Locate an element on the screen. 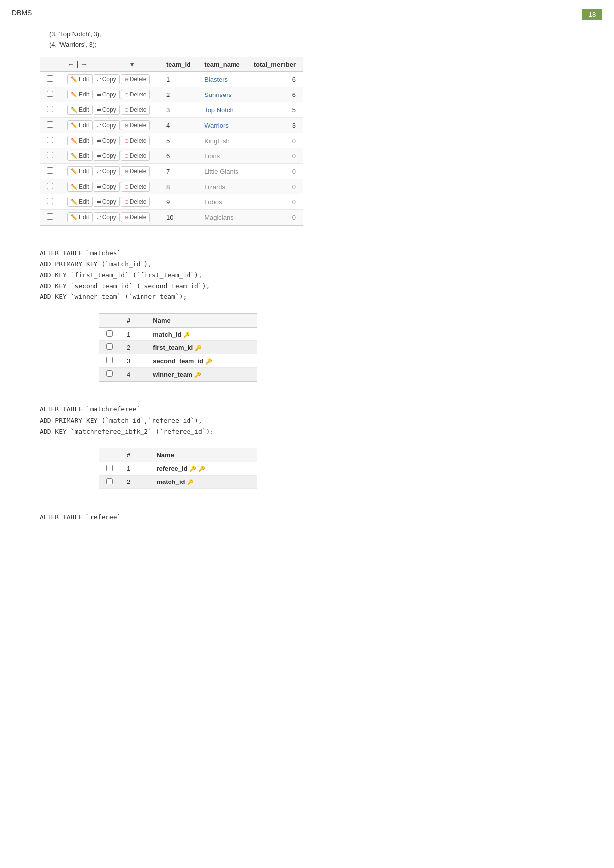 The height and width of the screenshot is (868, 614). alter-matchreferee-section: ALTER TABLE `matchreferee` ADD PRIMARY K… is located at coordinates (312, 420).